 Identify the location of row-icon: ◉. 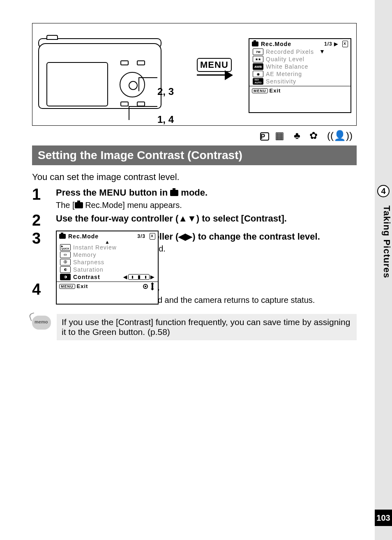
(258, 74).